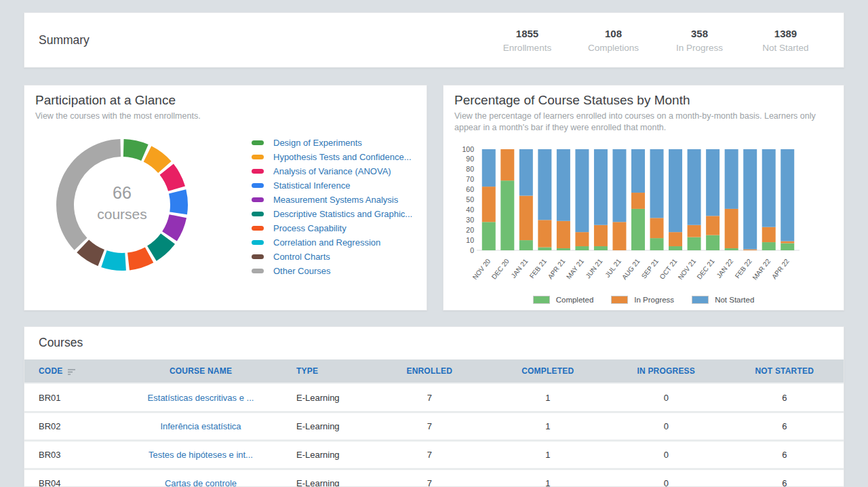  I want to click on donut-legend-item: Design of Experiments, so click(332, 142).